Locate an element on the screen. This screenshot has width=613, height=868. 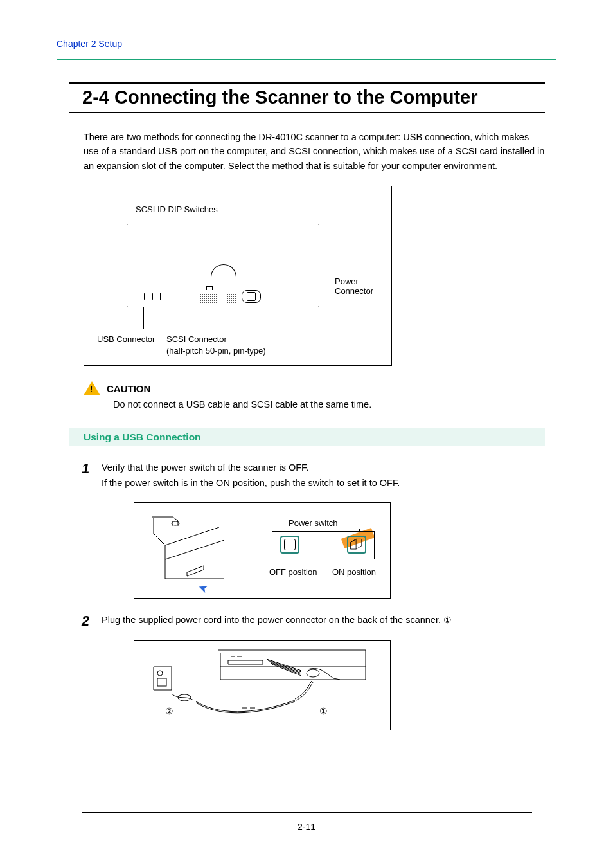
step-number: 2 is located at coordinates (85, 671).